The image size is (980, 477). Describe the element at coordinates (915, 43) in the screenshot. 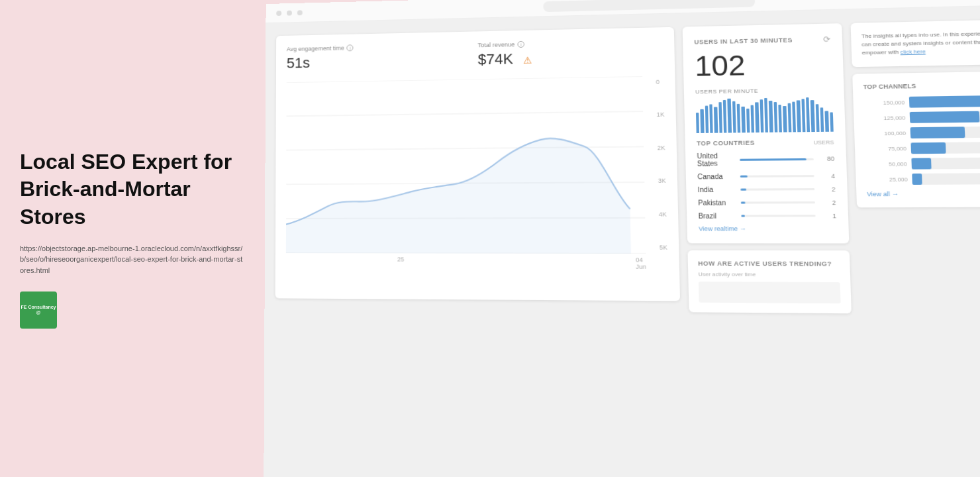

I see `description-card: The insights all types into use. In this…` at that location.